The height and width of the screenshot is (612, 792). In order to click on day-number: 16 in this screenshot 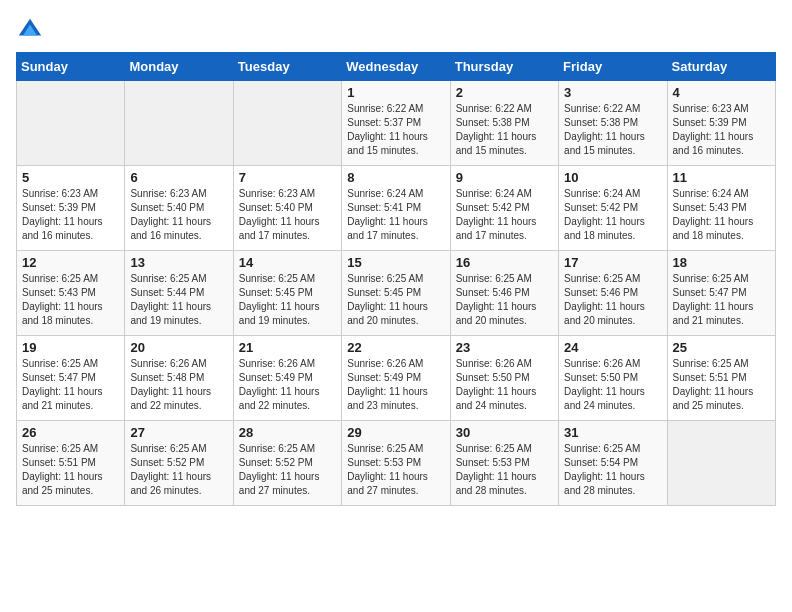, I will do `click(504, 262)`.